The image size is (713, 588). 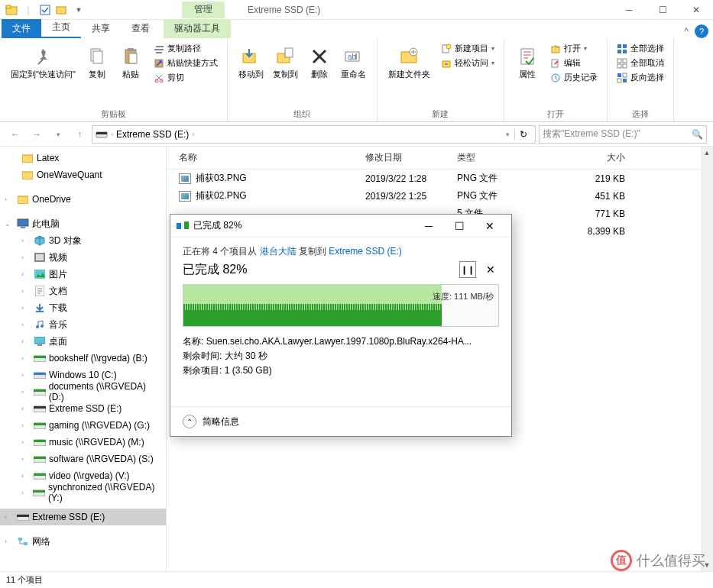 I want to click on copy-button: 复制, so click(x=97, y=63).